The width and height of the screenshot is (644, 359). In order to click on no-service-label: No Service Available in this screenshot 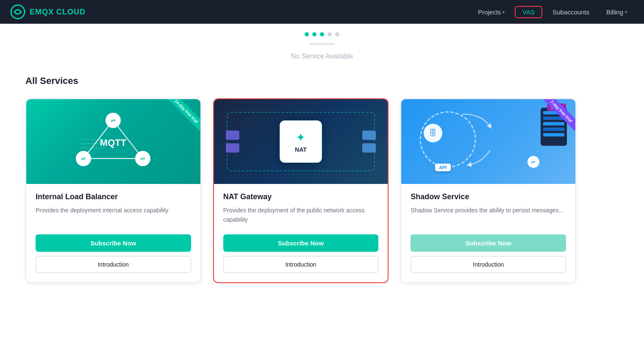, I will do `click(322, 60)`.